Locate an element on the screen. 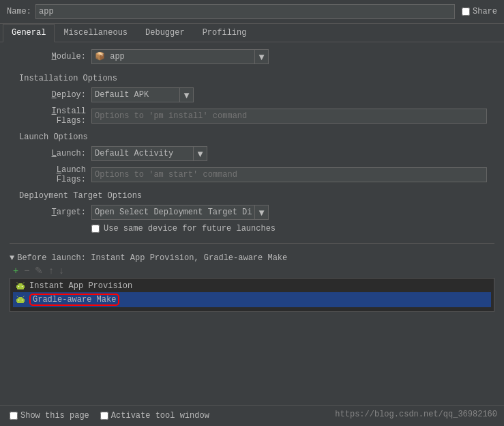 The image size is (504, 426). launch-dropdown-wrapper: Default Activity ▼ is located at coordinates (149, 154).